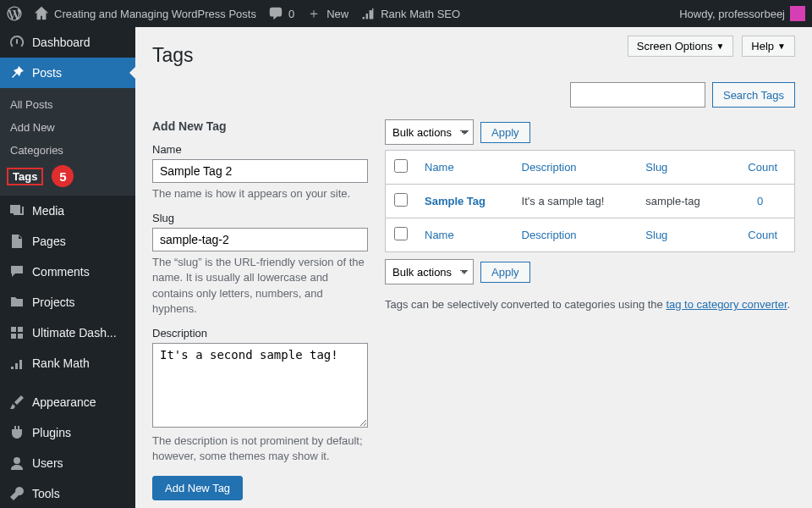  Describe the element at coordinates (575, 202) in the screenshot. I see `tag-description: It's a sample tag!` at that location.